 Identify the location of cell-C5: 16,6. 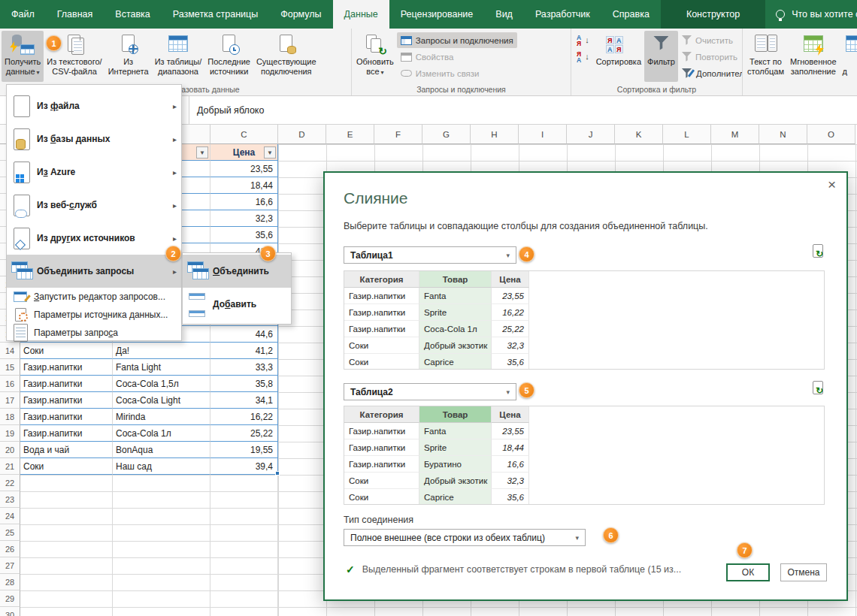
(244, 202).